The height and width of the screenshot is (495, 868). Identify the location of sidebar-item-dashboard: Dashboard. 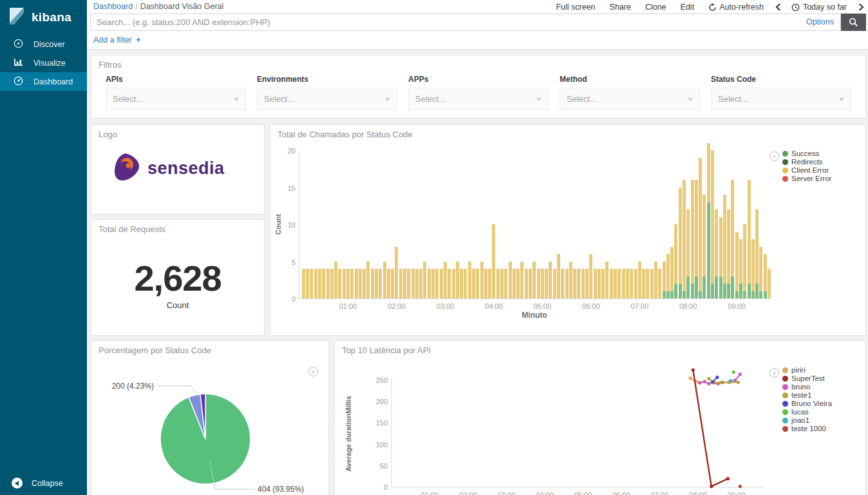
(44, 81).